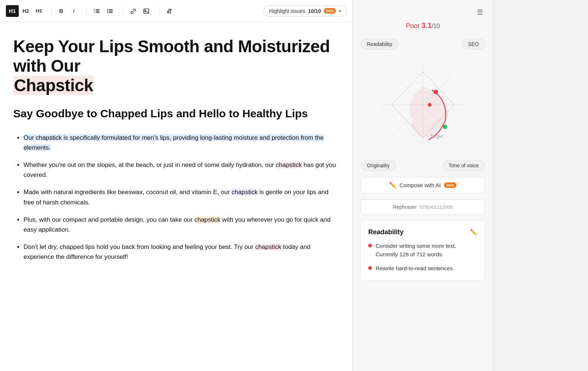  What do you see at coordinates (176, 11) in the screenshot?
I see `toolbar: H1 H2 H3 B I 1 2 3` at bounding box center [176, 11].